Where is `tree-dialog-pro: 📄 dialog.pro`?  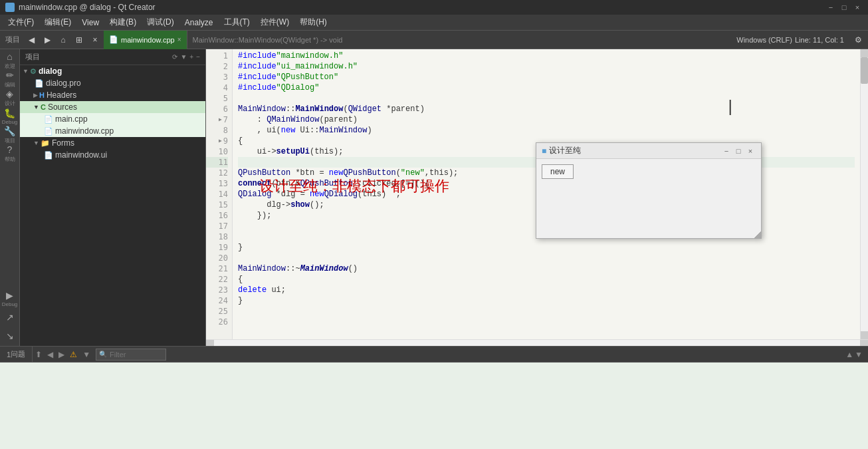 tree-dialog-pro: 📄 dialog.pro is located at coordinates (113, 83).